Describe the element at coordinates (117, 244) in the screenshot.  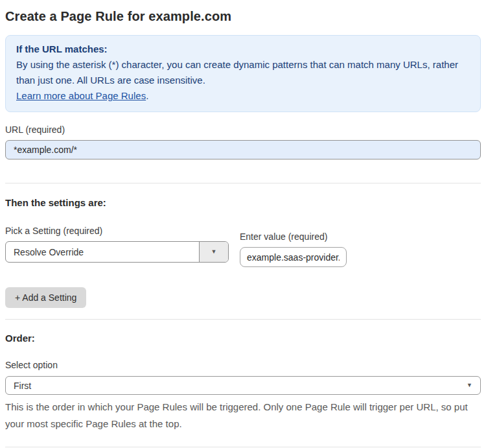
I see `setting-picker-column: Pick a Setting (required) Resolve Overri…` at that location.